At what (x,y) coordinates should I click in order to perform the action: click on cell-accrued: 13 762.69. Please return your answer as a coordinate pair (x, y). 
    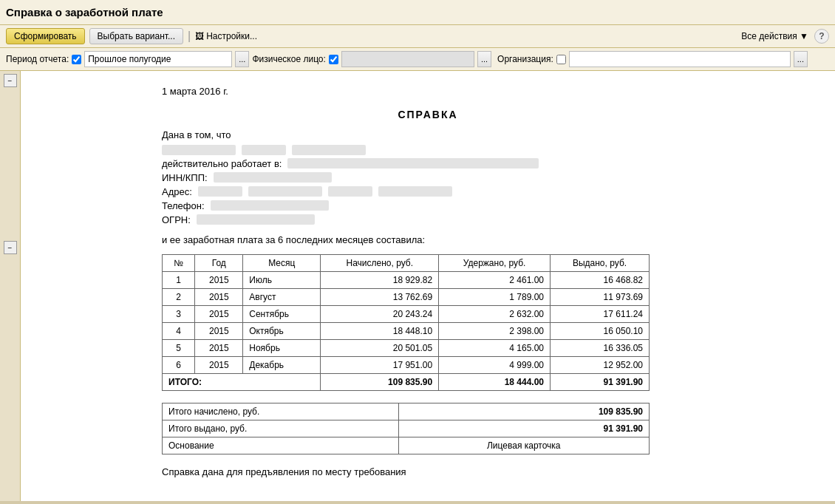
    Looking at the image, I should click on (380, 297).